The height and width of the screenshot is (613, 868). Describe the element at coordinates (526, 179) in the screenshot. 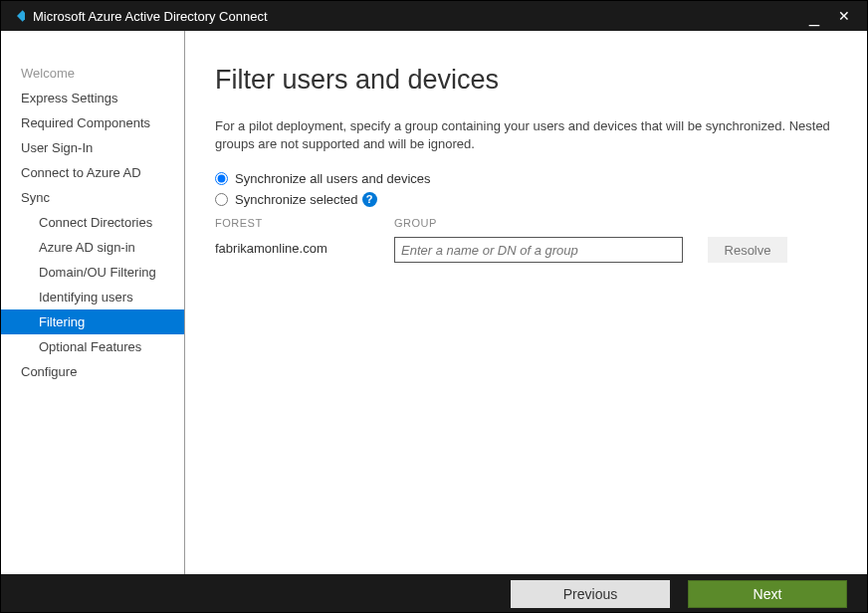

I see `radio-sync-all: Synchronize all users and devices` at that location.